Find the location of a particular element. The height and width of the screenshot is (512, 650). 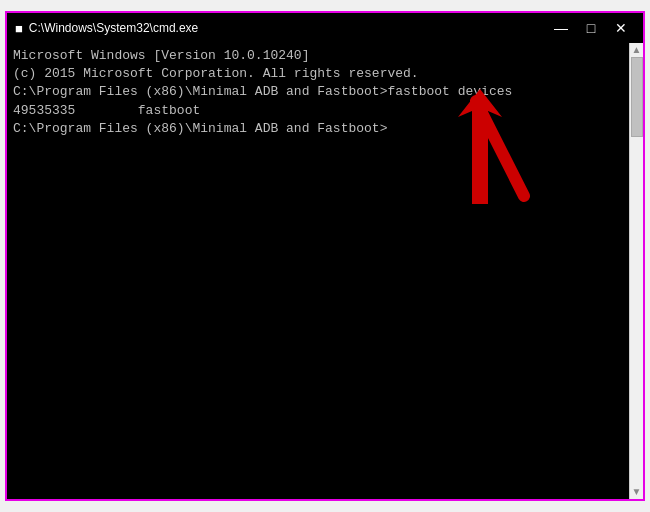

maximize-button: □ is located at coordinates (591, 28).